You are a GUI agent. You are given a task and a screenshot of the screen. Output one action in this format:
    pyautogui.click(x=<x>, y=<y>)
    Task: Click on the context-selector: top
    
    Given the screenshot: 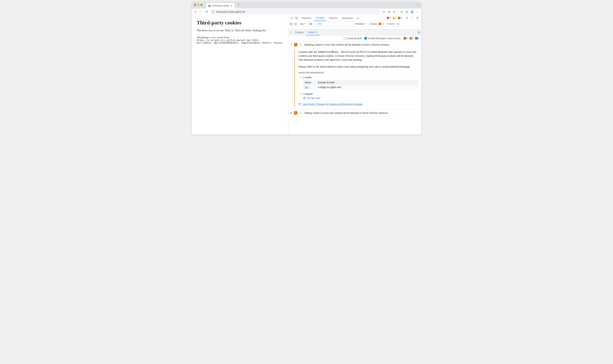 What is the action you would take?
    pyautogui.click(x=303, y=24)
    